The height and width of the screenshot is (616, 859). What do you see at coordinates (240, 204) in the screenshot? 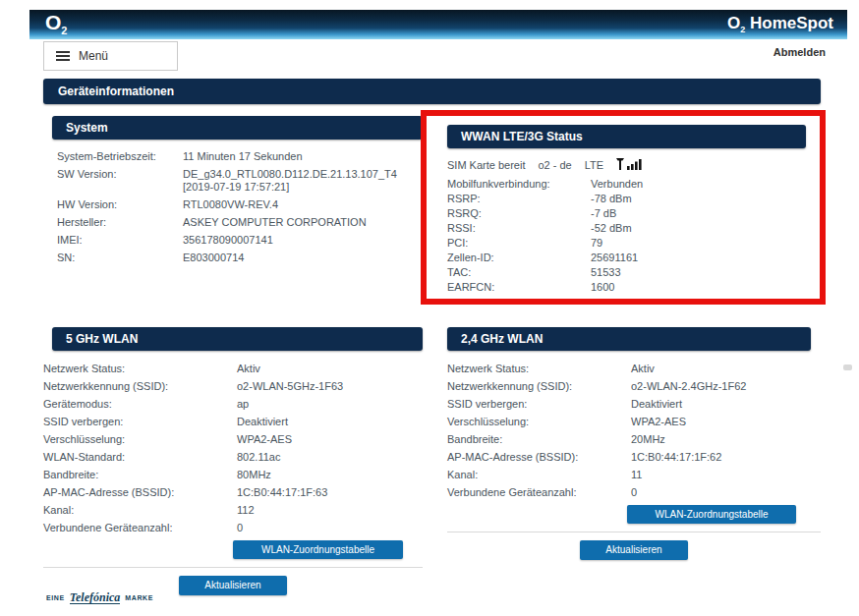
I see `info-row: HW Version:RTL0080VW-REV.4` at bounding box center [240, 204].